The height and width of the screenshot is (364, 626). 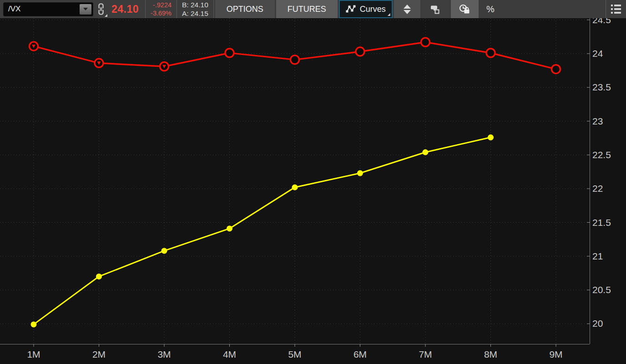 I want to click on tab-curves: Curves, so click(x=366, y=9).